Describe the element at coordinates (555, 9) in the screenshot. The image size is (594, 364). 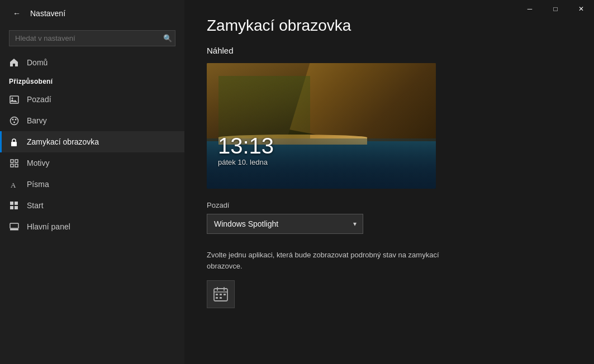
I see `window-controls: ─ □ ✕` at that location.